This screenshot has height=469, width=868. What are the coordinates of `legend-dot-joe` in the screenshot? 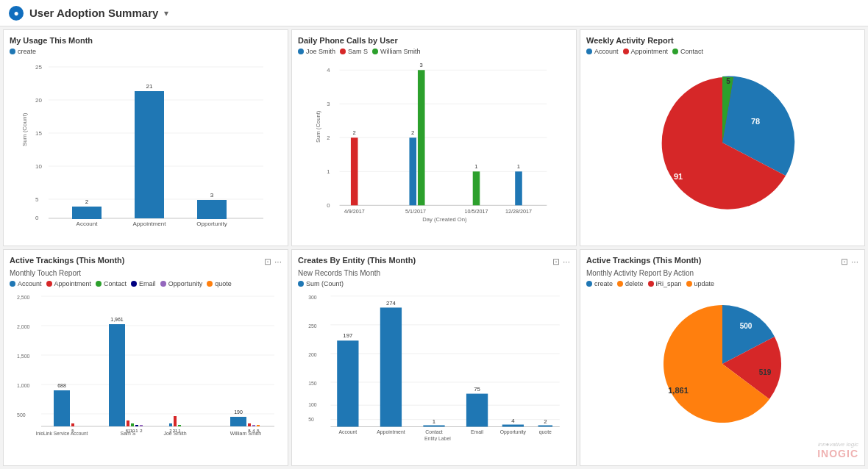 It's located at (301, 51).